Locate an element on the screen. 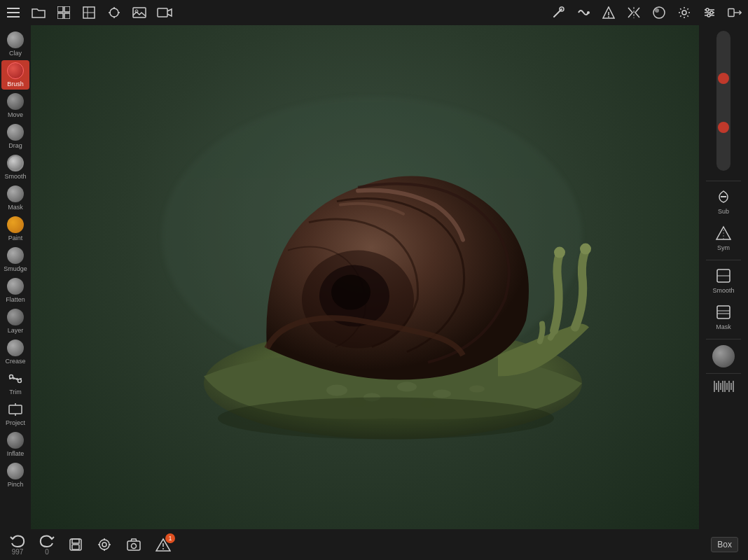 Image resolution: width=748 pixels, height=560 pixels. folder-icon is located at coordinates (39, 13).